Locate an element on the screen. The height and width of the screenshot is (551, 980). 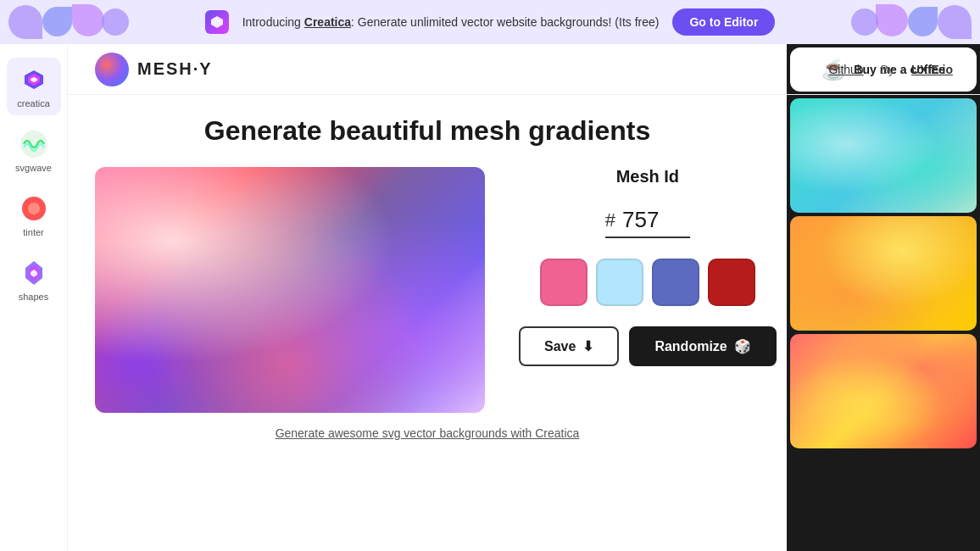
logo-area: MESH·Y is located at coordinates (154, 70).